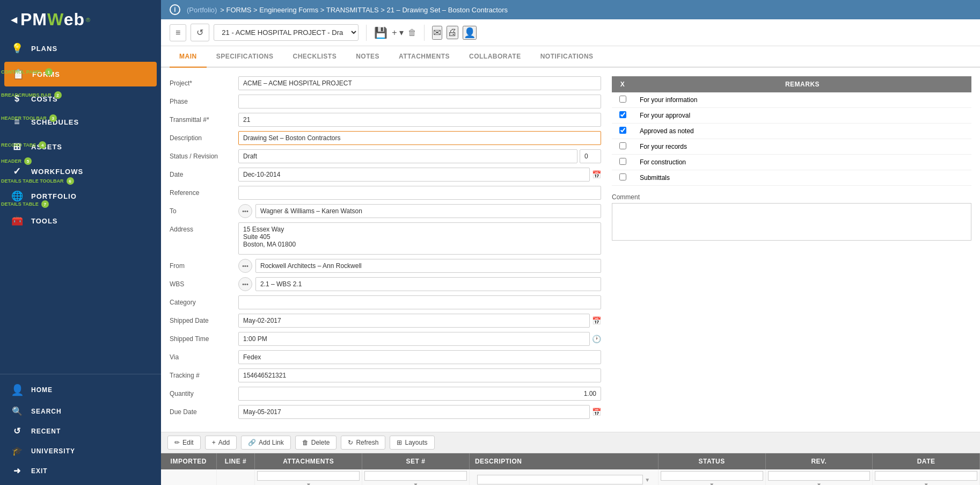 The width and height of the screenshot is (980, 485). Describe the element at coordinates (408, 156) in the screenshot. I see `status-select: Draft` at that location.